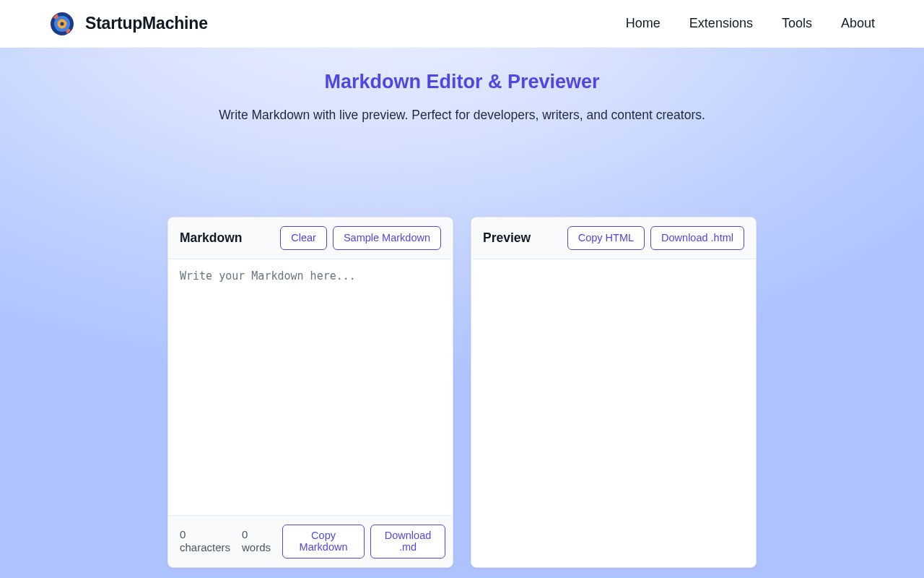  What do you see at coordinates (310, 386) in the screenshot?
I see `markdown-input` at bounding box center [310, 386].